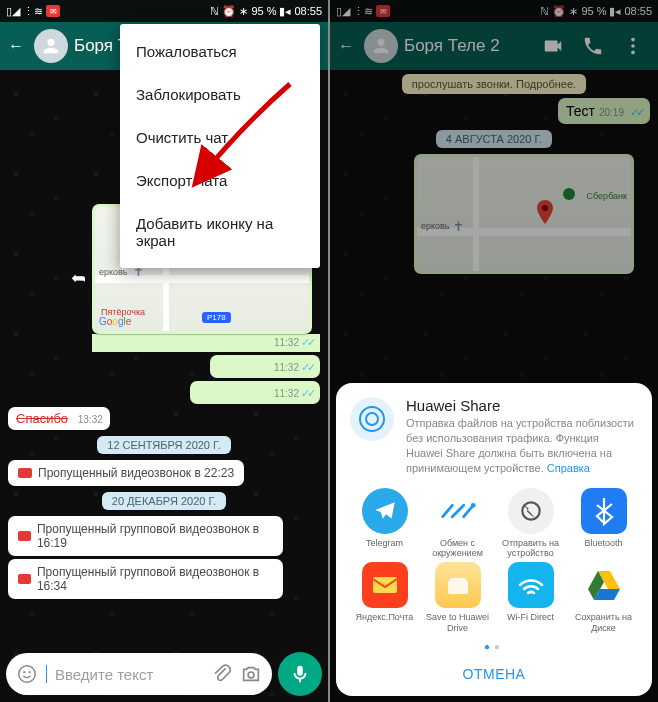  I want to click on message-input: Введите текст, so click(139, 674).